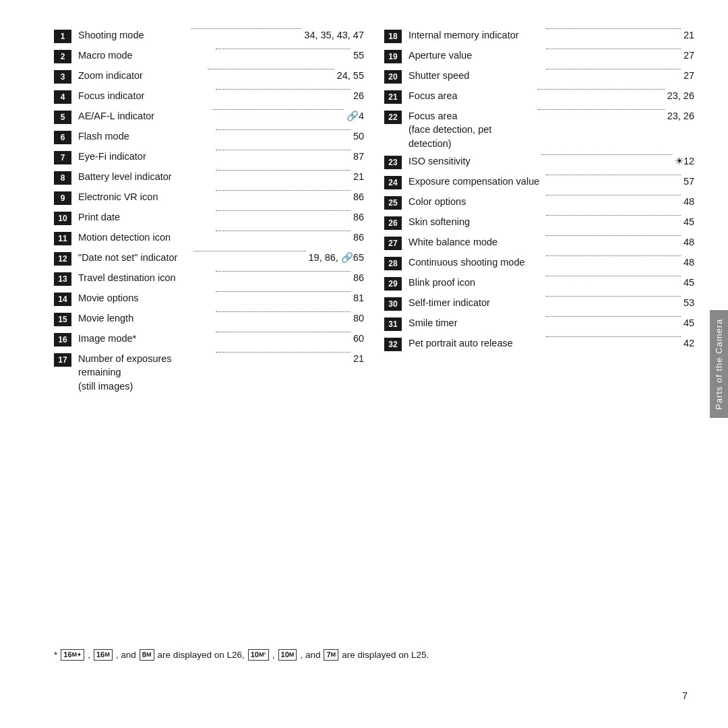  Describe the element at coordinates (551, 323) in the screenshot. I see `entry-text: Smile timer45` at that location.